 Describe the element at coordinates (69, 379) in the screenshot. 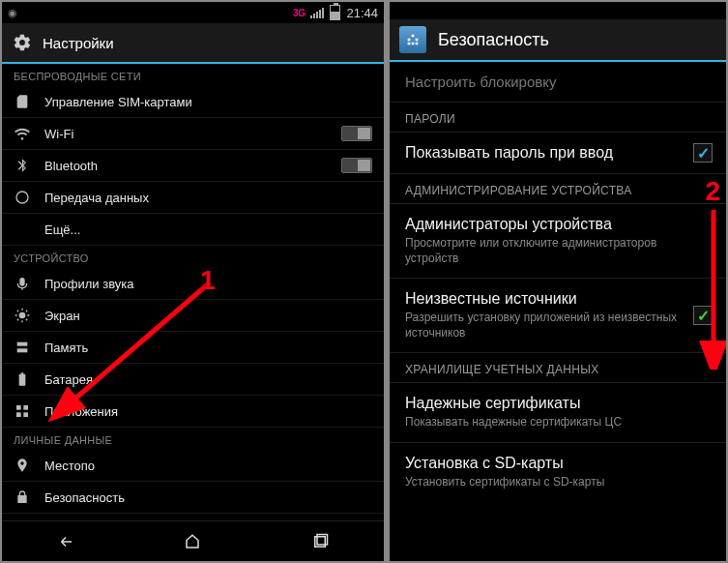

I see `row-label: Батарея` at that location.